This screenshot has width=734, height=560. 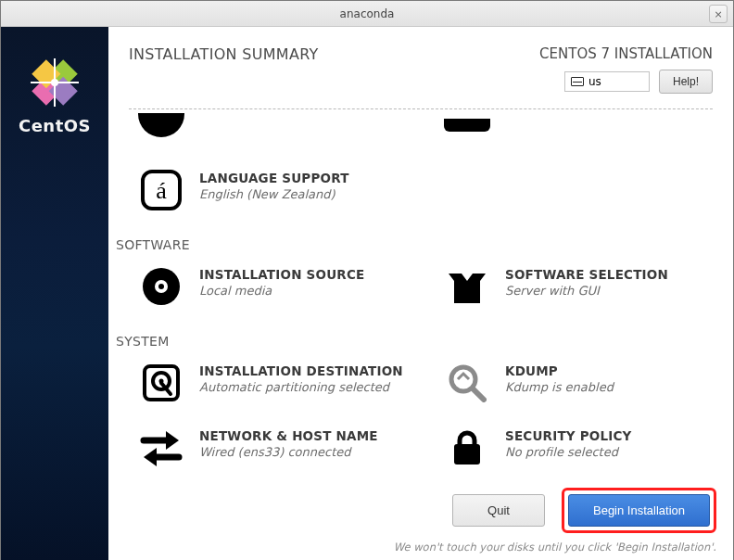 I want to click on brand-label: CENTOS 7 INSTALLATION, so click(x=626, y=54).